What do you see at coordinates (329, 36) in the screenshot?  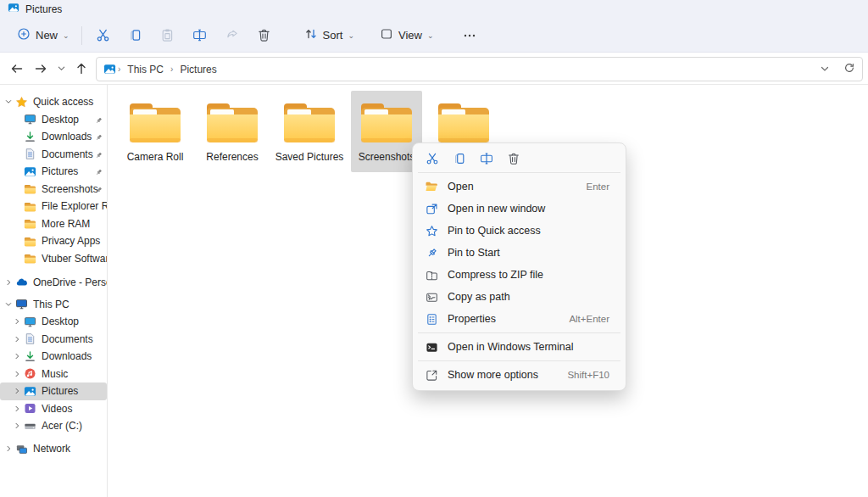 I see `sort-button: Sort ⌄` at bounding box center [329, 36].